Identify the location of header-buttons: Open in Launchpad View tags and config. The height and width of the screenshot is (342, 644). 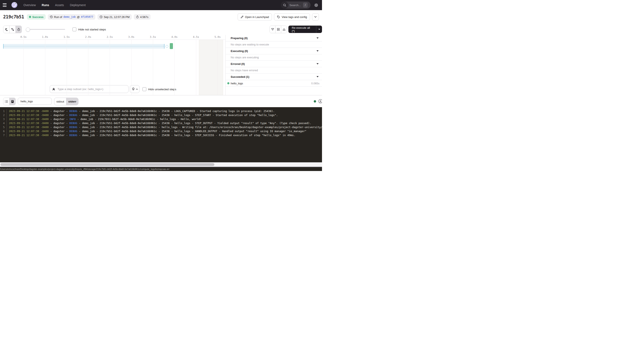
(278, 17).